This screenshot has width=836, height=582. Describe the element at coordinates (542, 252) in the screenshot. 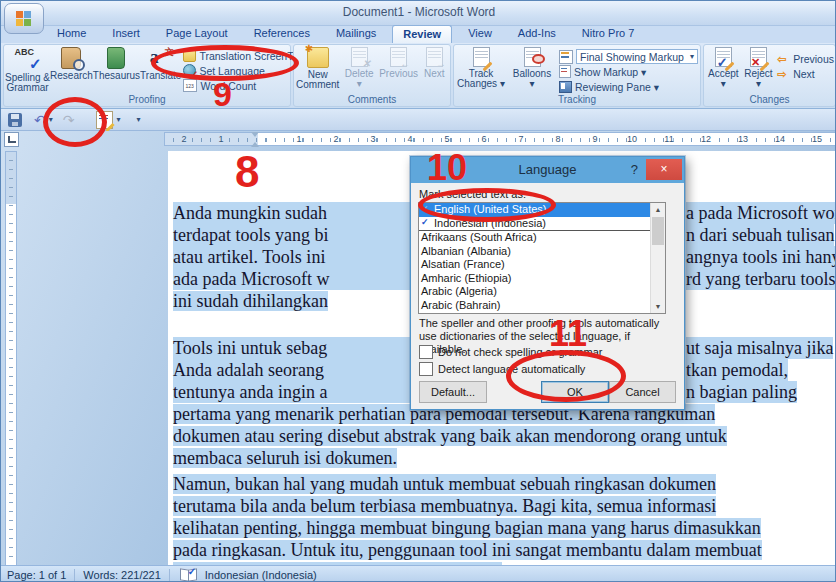

I see `language-option: Albanian (Albania)` at that location.